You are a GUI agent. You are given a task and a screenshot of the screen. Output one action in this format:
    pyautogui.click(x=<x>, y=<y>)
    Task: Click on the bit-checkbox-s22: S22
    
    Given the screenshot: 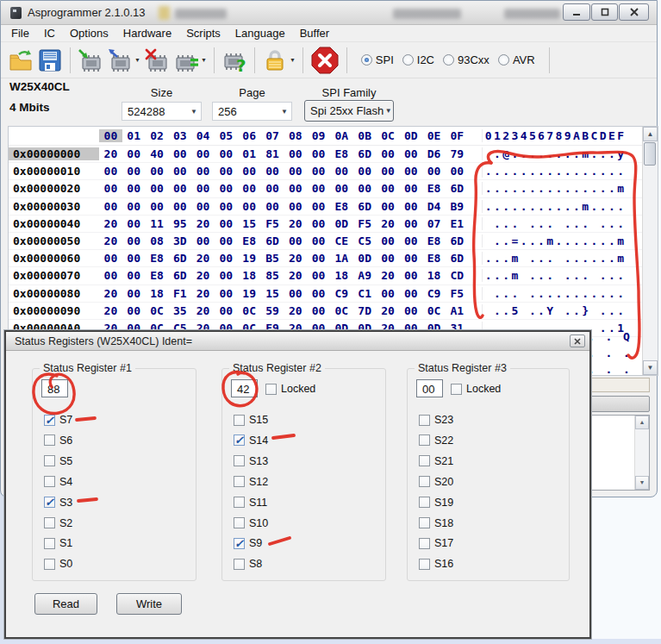 What is the action you would take?
    pyautogui.click(x=436, y=441)
    